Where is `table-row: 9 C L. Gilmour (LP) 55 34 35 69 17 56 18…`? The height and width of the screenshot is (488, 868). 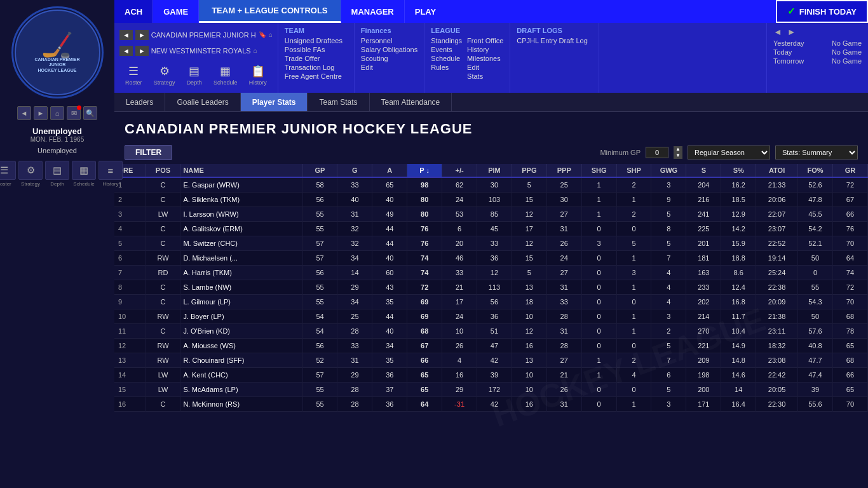 table-row: 9 C L. Gilmour (LP) 55 34 35 69 17 56 18… is located at coordinates (491, 302).